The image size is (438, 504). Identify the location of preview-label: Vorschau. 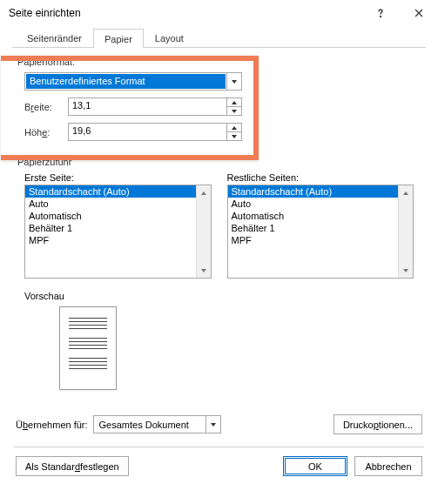
(219, 296).